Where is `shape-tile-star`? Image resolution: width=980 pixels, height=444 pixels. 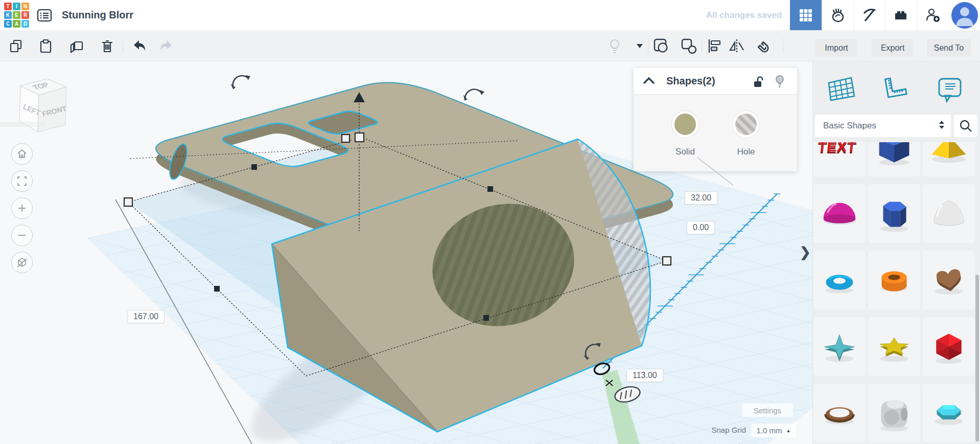
shape-tile-star is located at coordinates (894, 347).